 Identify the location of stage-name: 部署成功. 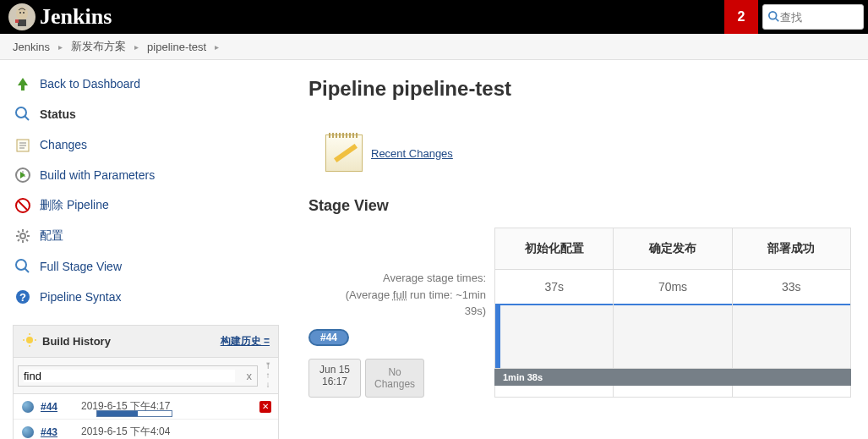
(791, 249).